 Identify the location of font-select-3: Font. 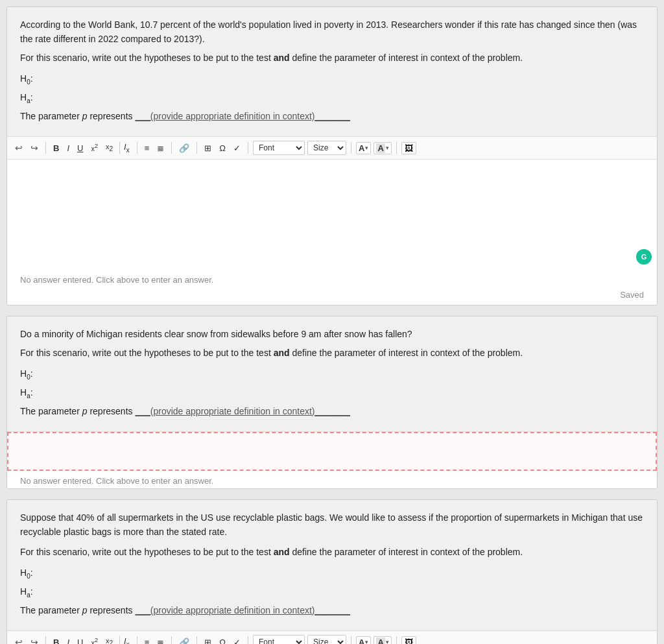
(279, 639).